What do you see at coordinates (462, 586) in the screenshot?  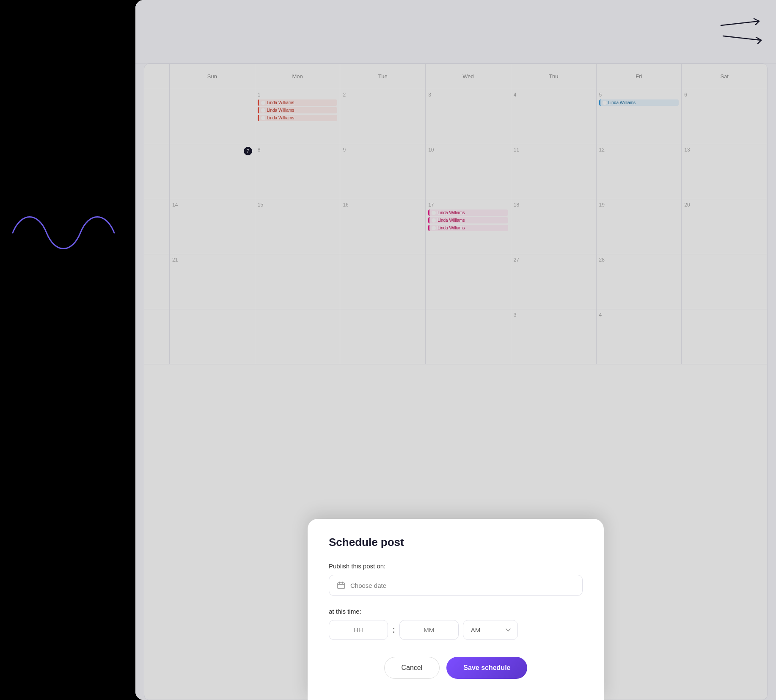 I see `date-input` at bounding box center [462, 586].